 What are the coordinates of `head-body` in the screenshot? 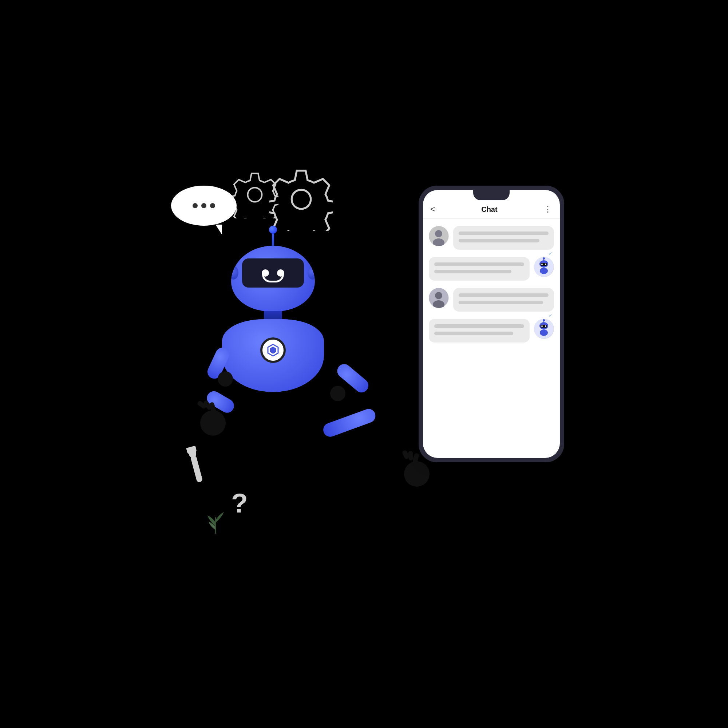 It's located at (273, 278).